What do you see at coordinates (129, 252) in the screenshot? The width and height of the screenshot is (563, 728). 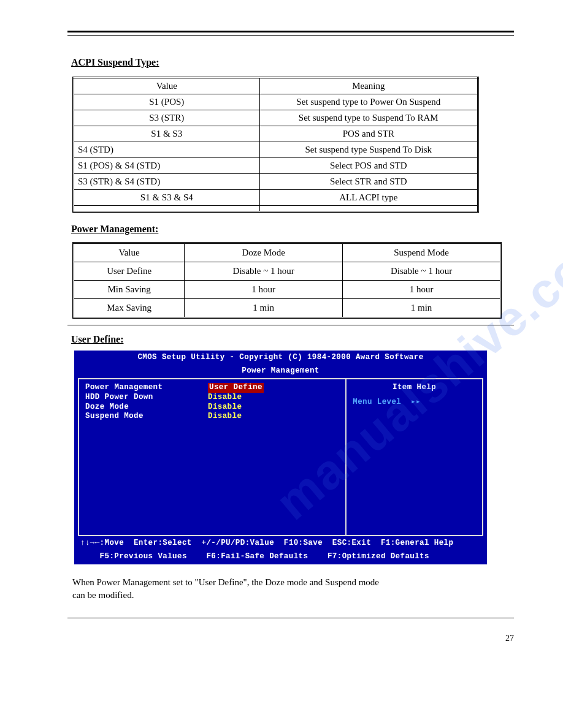 I see `pm-col-value: Value` at bounding box center [129, 252].